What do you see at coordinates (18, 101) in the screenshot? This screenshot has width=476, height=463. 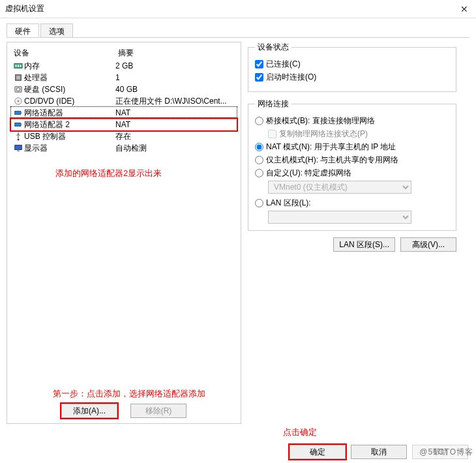 I see `cd-icon` at bounding box center [18, 101].